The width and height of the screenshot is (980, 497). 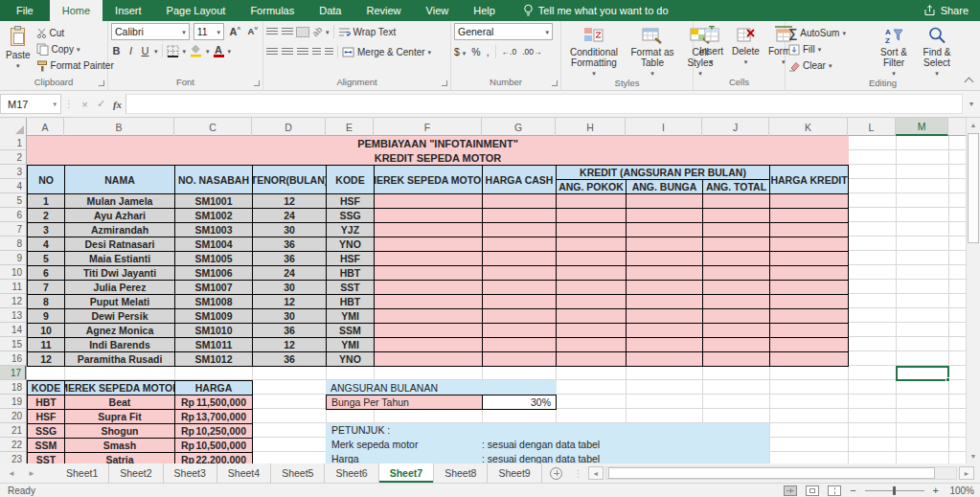 I want to click on percent-style-button: %, so click(x=475, y=52).